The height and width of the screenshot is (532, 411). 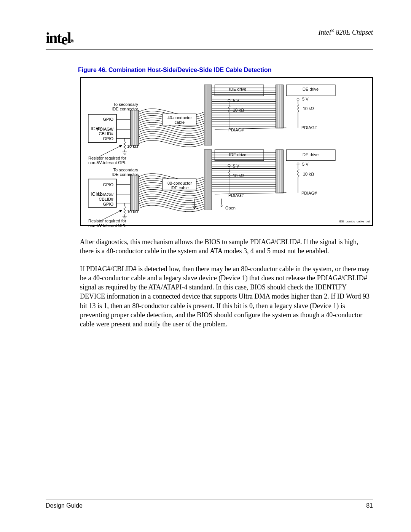 I want to click on label-40-conductor: 40-conductorcable, so click(x=180, y=120).